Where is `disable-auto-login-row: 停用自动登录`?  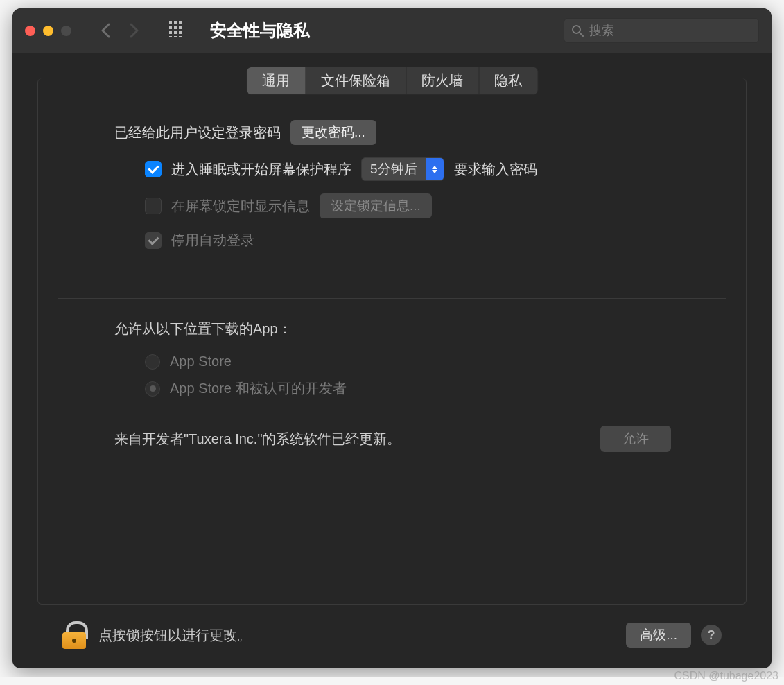
disable-auto-login-row: 停用自动登录 is located at coordinates (428, 240).